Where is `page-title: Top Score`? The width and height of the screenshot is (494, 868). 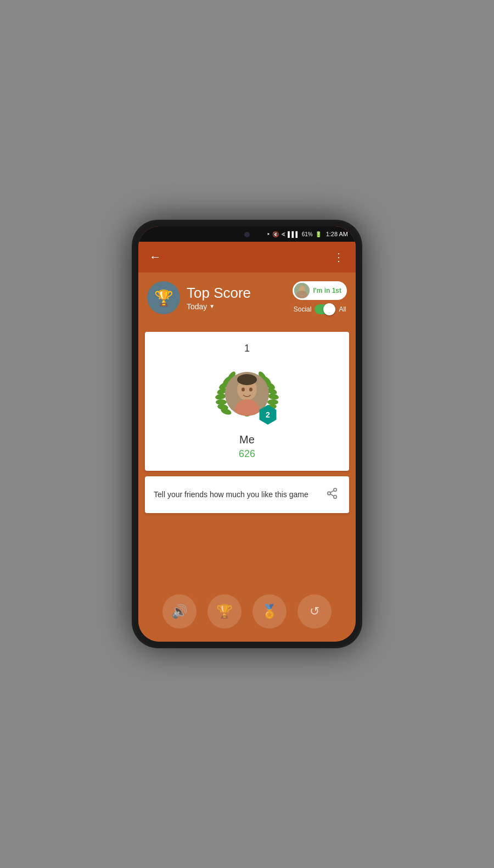 page-title: Top Score is located at coordinates (218, 293).